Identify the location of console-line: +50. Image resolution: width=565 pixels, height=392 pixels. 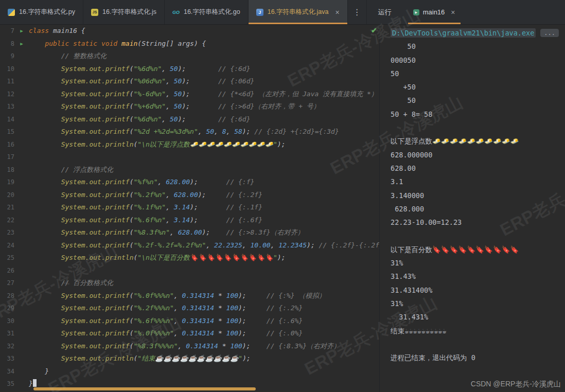
(478, 87).